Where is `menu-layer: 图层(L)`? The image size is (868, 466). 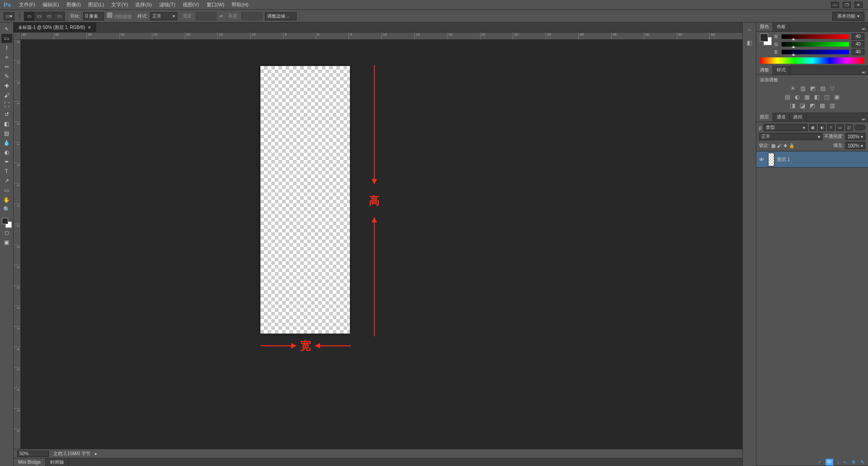
menu-layer: 图层(L) is located at coordinates (96, 5).